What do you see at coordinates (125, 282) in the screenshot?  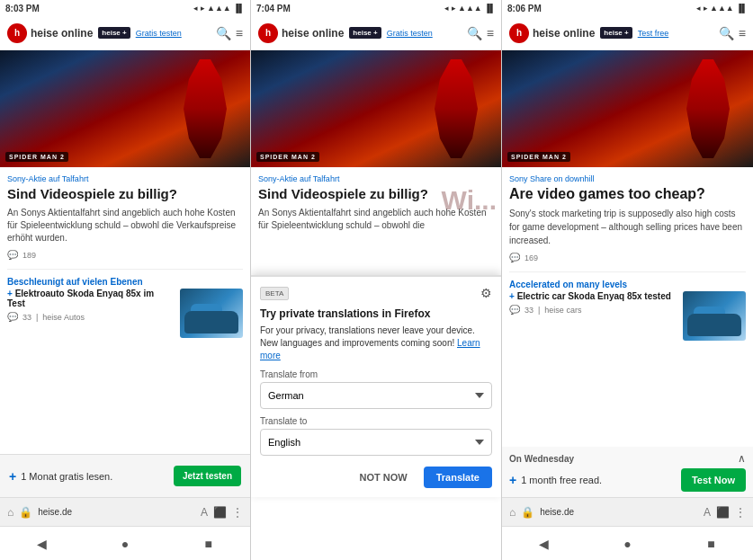 I see `second-article-tag-left: Beschleunigt auf vielen Ebenen` at bounding box center [125, 282].